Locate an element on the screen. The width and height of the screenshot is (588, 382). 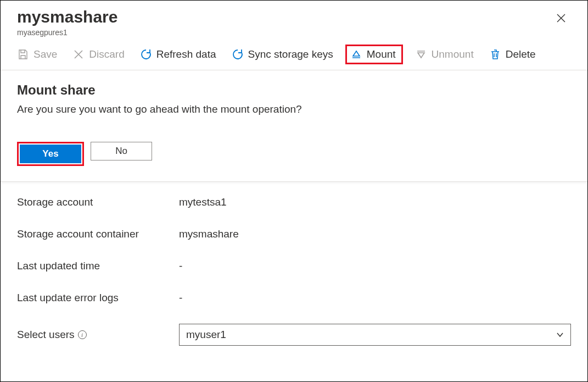
close-icon is located at coordinates (561, 18).